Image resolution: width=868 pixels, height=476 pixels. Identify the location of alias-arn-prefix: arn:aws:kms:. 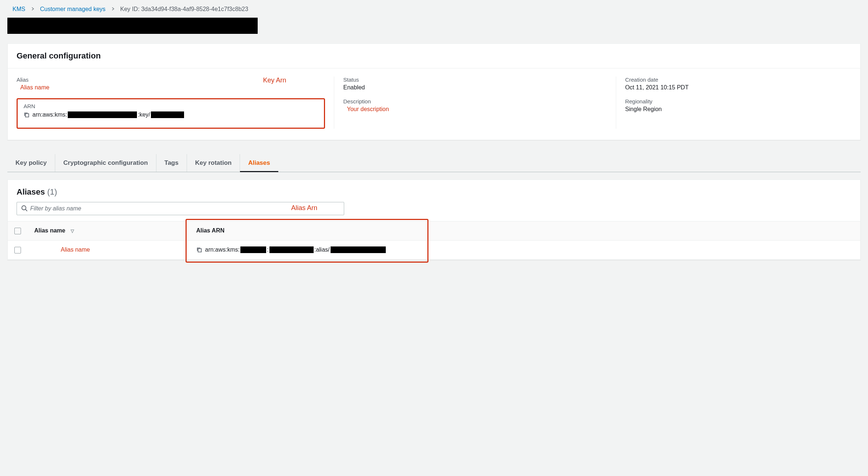
(222, 250).